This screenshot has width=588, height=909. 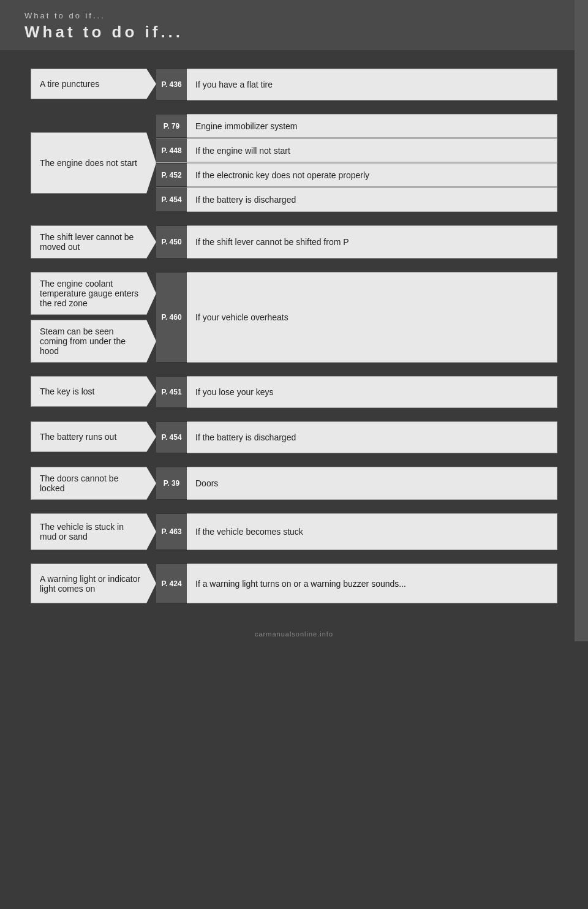 What do you see at coordinates (356, 583) in the screenshot?
I see `entries-group: P. 424 If a warning light turns on or a …` at bounding box center [356, 583].